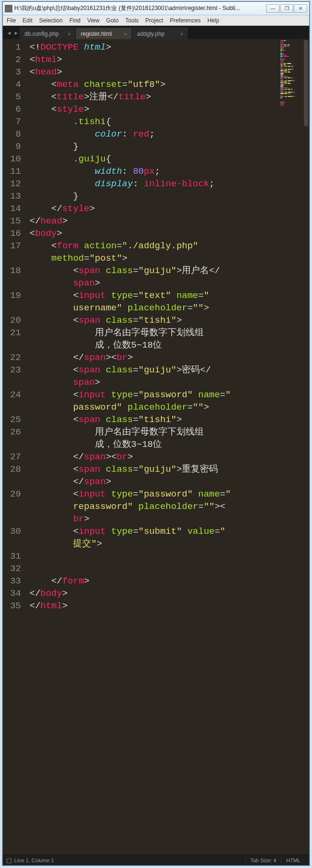 The width and height of the screenshot is (312, 868). I want to click on line-number: 33, so click(12, 581).